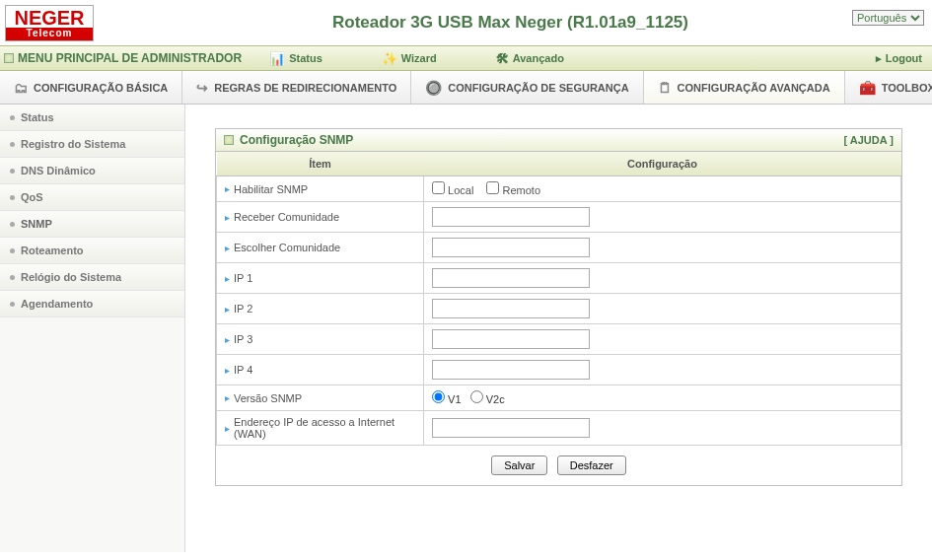 This screenshot has height=560, width=932. Describe the element at coordinates (320, 370) in the screenshot. I see `row-label-ip4: ▸IP 4` at that location.